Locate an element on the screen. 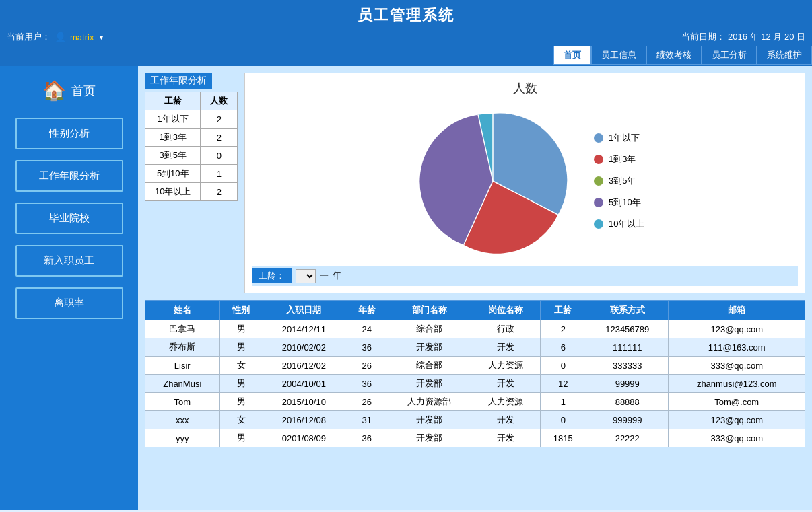 The image size is (812, 512). table-cell: 2014/12/11 is located at coordinates (304, 330).